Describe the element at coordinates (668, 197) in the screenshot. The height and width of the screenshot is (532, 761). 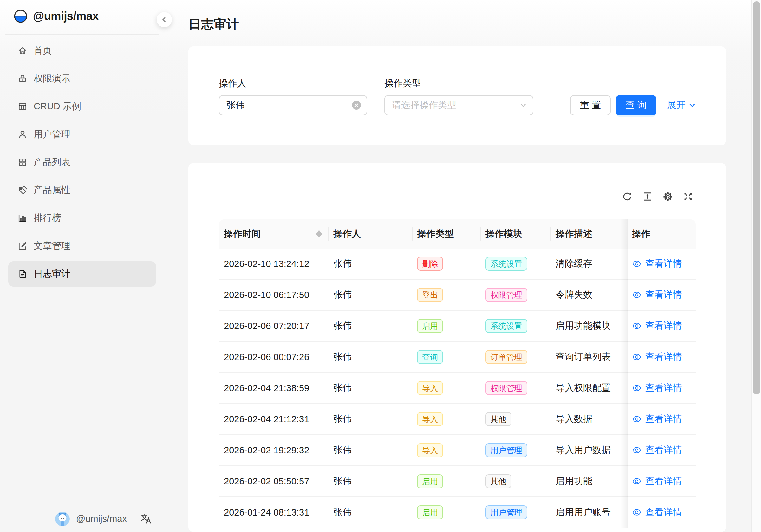
I see `settings-icon` at that location.